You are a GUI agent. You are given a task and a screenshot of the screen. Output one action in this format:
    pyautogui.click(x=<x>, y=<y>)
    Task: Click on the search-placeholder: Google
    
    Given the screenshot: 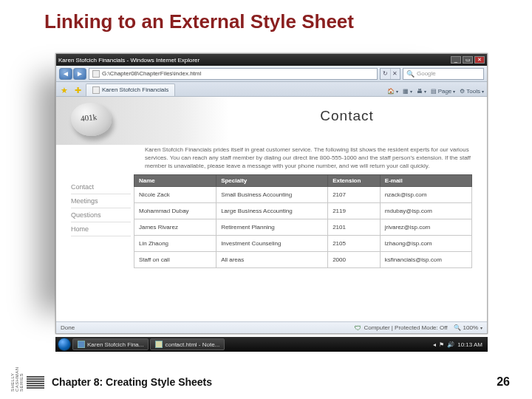 What is the action you would take?
    pyautogui.click(x=426, y=74)
    